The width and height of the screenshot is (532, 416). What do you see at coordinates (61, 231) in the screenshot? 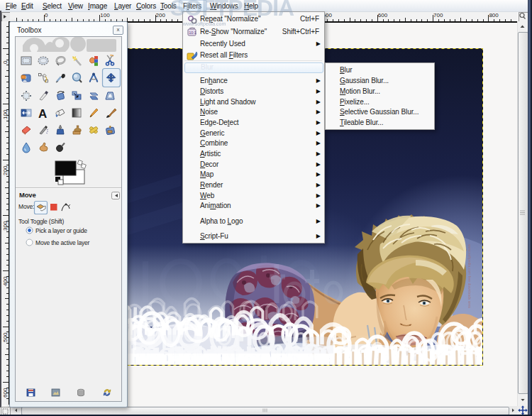
I see `svg-text: Pick a layer or guide` at bounding box center [61, 231].